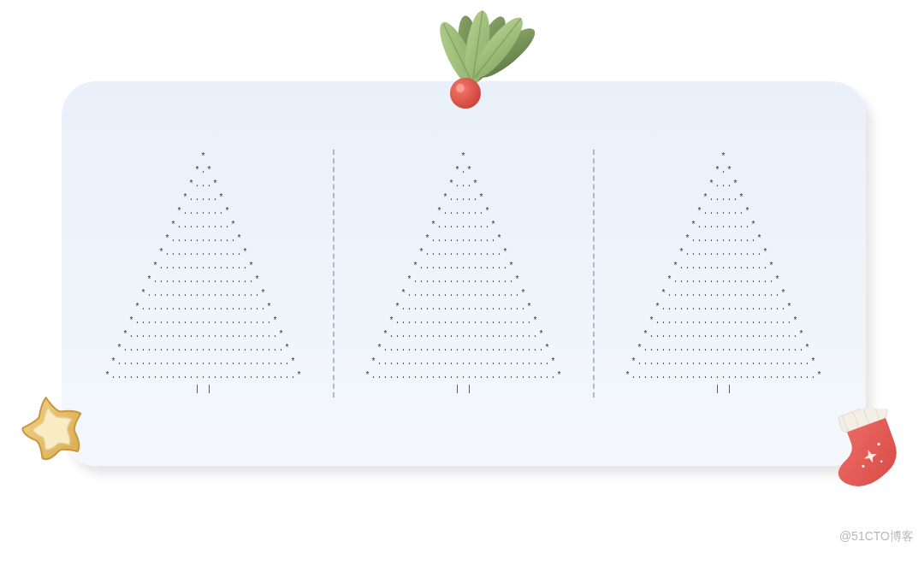  I want to click on ascii-tree-3: * *.* *...* *.....* *.......* *.........…, so click(724, 274).